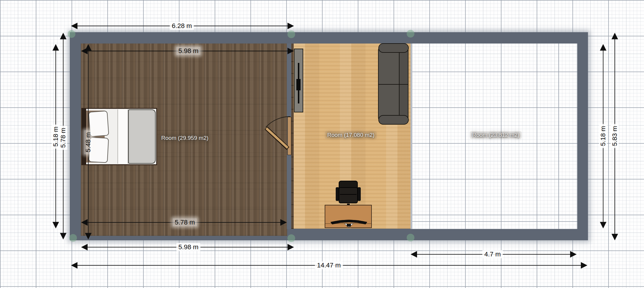 This screenshot has width=644, height=288. Describe the element at coordinates (299, 80) in the screenshot. I see `tv-console` at that location.